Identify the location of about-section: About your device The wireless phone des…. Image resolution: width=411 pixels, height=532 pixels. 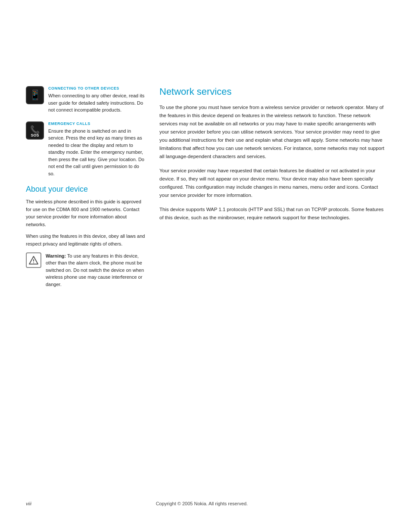
(86, 236).